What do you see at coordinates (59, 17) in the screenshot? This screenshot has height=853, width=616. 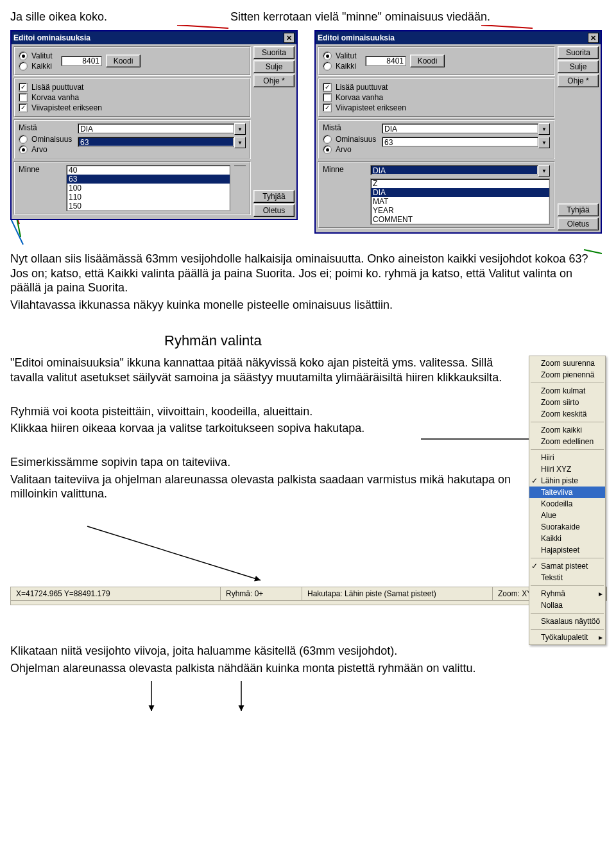 I see `top-left-text: Ja sille oikea koko.` at bounding box center [59, 17].